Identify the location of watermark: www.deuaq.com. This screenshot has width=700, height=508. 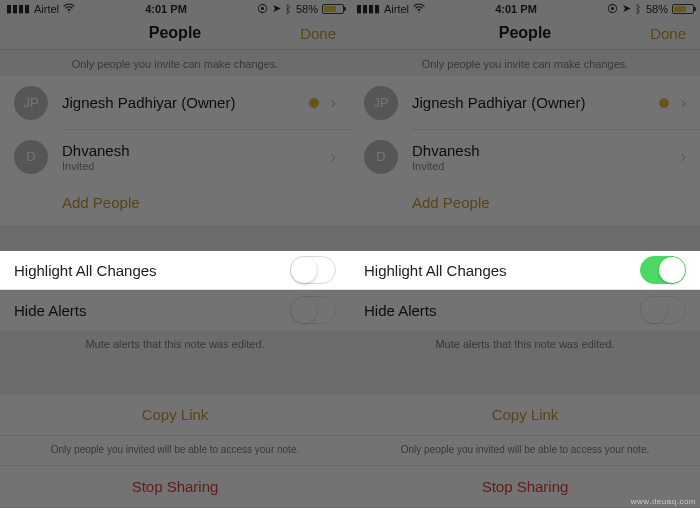
(664, 502).